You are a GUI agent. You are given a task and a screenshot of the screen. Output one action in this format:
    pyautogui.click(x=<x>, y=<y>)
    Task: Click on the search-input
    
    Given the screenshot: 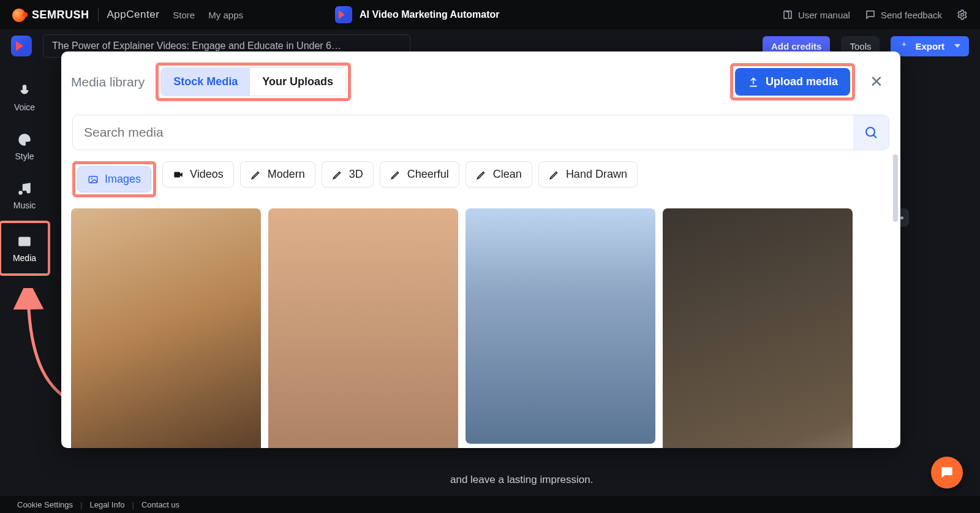 What is the action you would take?
    pyautogui.click(x=463, y=132)
    